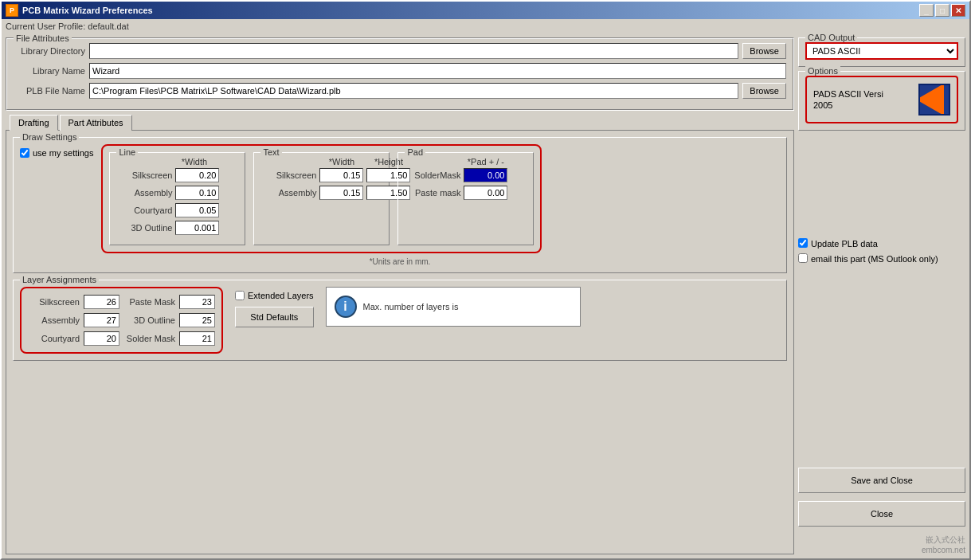  I want to click on use-my-settings-row: use my settings, so click(57, 153).